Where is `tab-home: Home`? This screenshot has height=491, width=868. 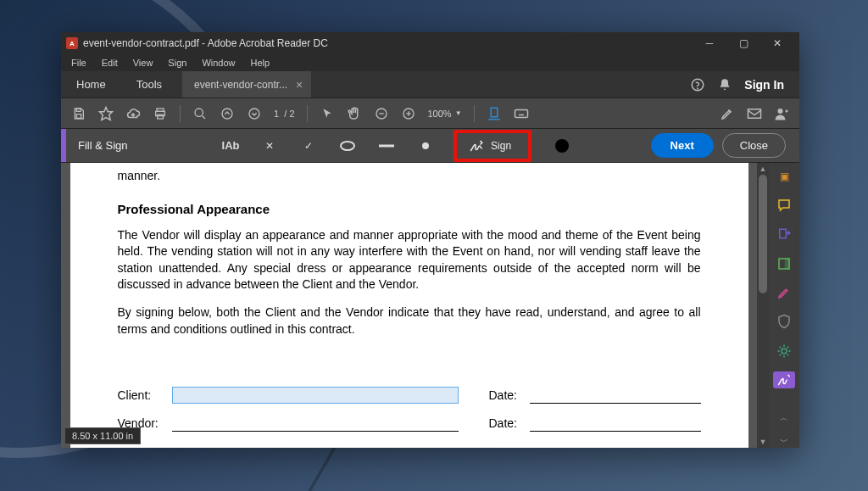 tab-home: Home is located at coordinates (92, 85).